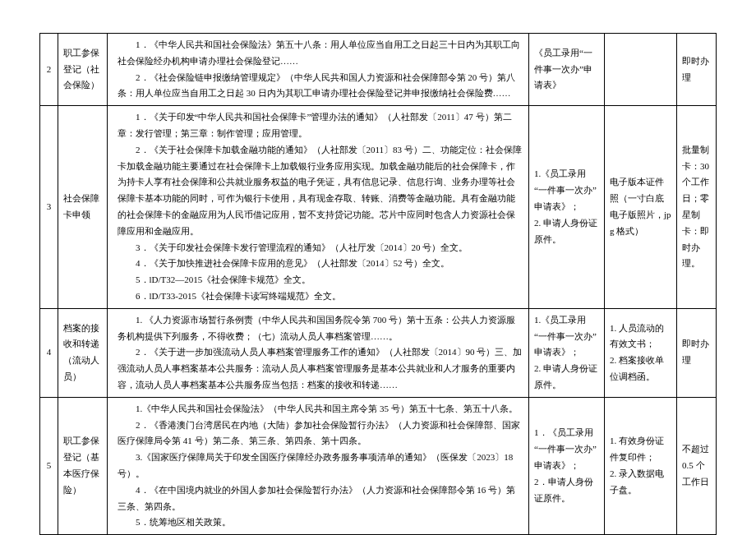  Describe the element at coordinates (378, 353) in the screenshot. I see `table-row: 4档案的接收和转递（流动人员）1. 《人力资源市场暂行条例责（中华人民共和国国务…` at that location.